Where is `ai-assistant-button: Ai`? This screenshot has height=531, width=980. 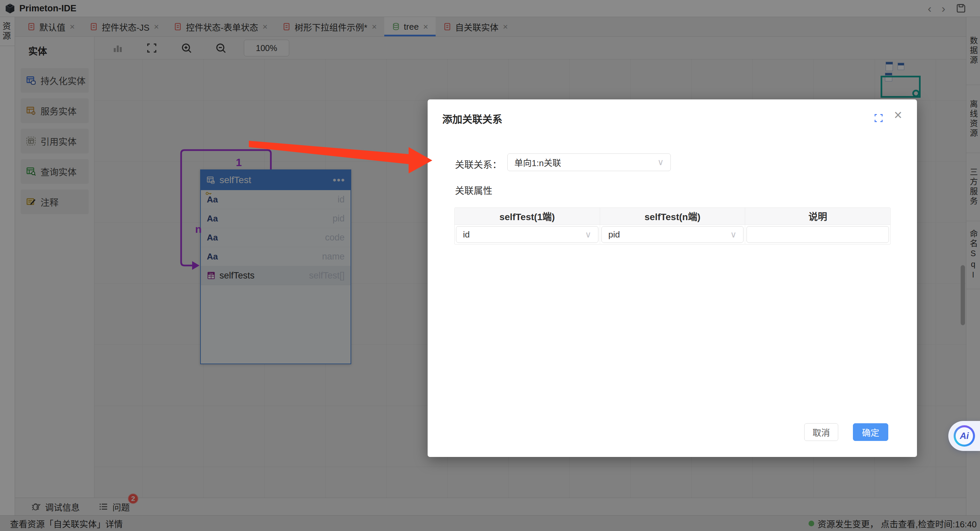
ai-assistant-button: Ai is located at coordinates (964, 436).